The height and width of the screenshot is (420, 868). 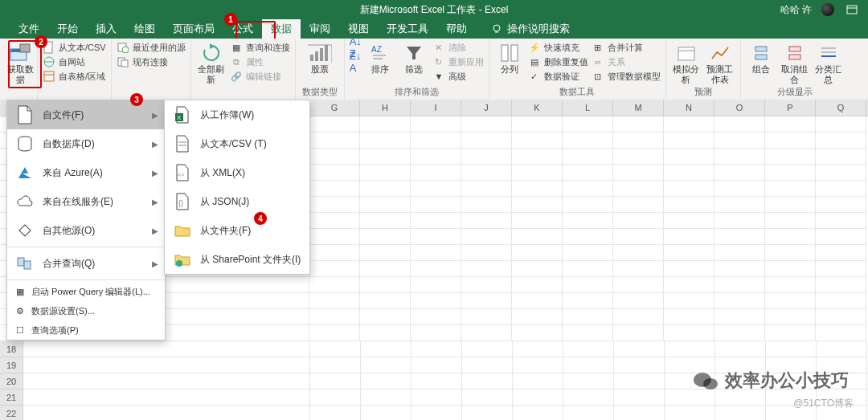 I want to click on filter-button: 筛选, so click(x=414, y=58).